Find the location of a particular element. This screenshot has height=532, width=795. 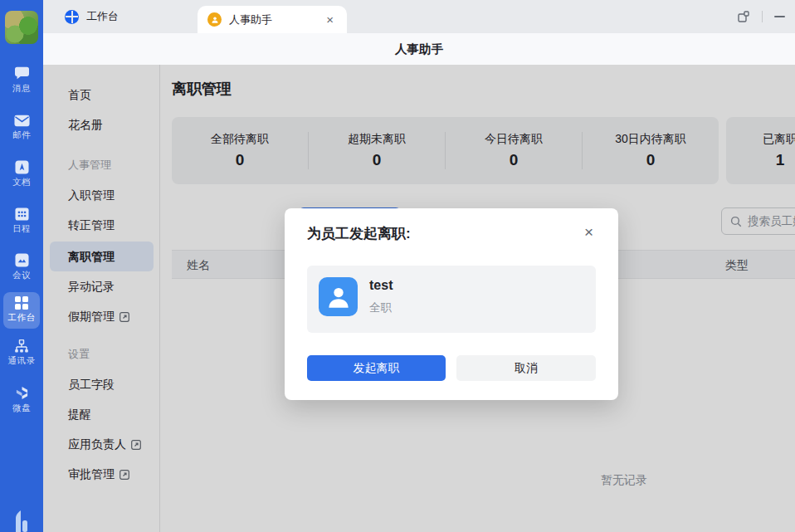

tab-label: 人事助手 is located at coordinates (251, 20).